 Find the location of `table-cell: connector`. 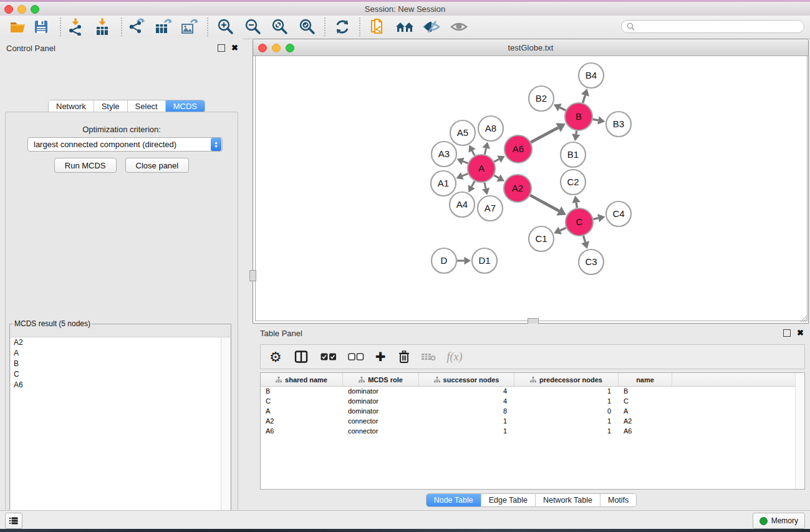

table-cell: connector is located at coordinates (381, 432).